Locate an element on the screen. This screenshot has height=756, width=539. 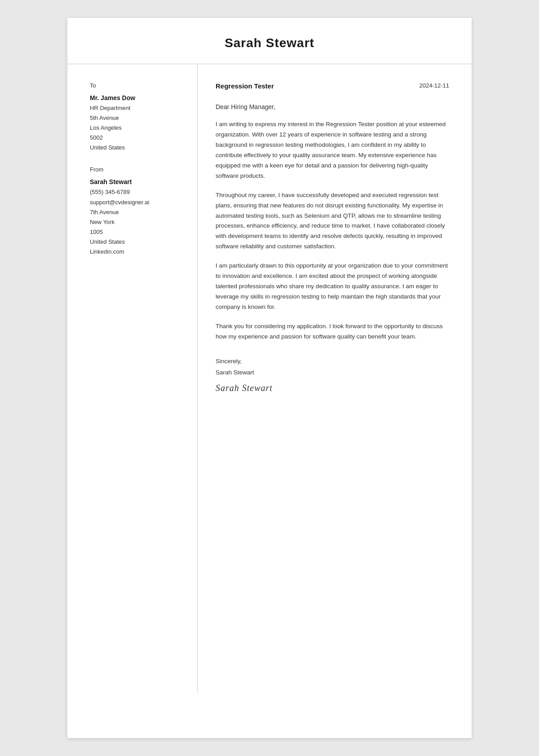
salutation: Dear Hiring Manager, is located at coordinates (332, 107).